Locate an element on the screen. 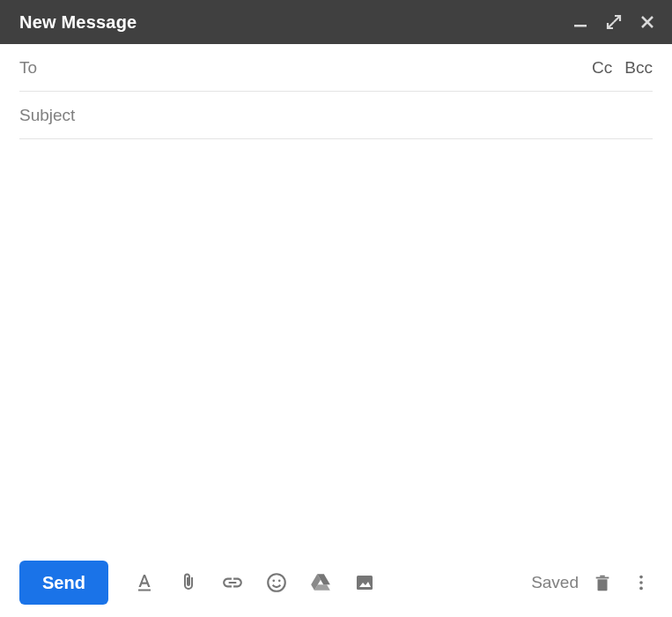 Image resolution: width=672 pixels, height=617 pixels. close-icon is located at coordinates (647, 22).